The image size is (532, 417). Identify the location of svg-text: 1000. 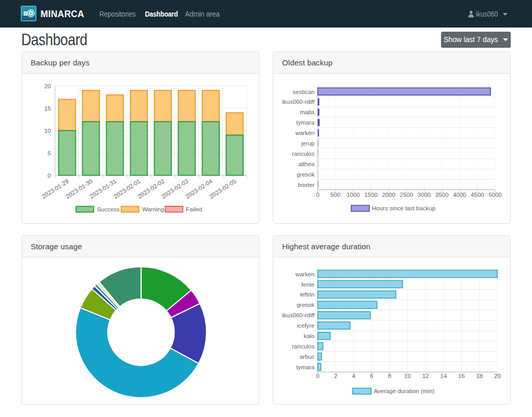
(353, 195).